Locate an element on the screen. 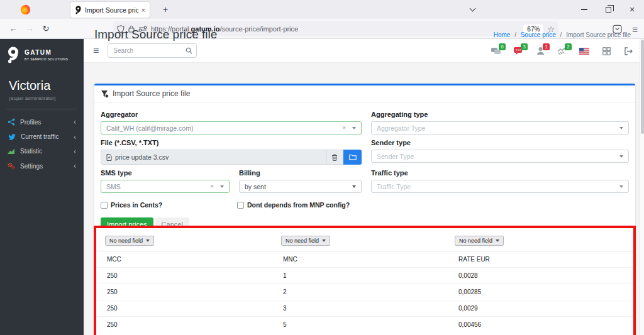  apps-grid-icon is located at coordinates (606, 51).